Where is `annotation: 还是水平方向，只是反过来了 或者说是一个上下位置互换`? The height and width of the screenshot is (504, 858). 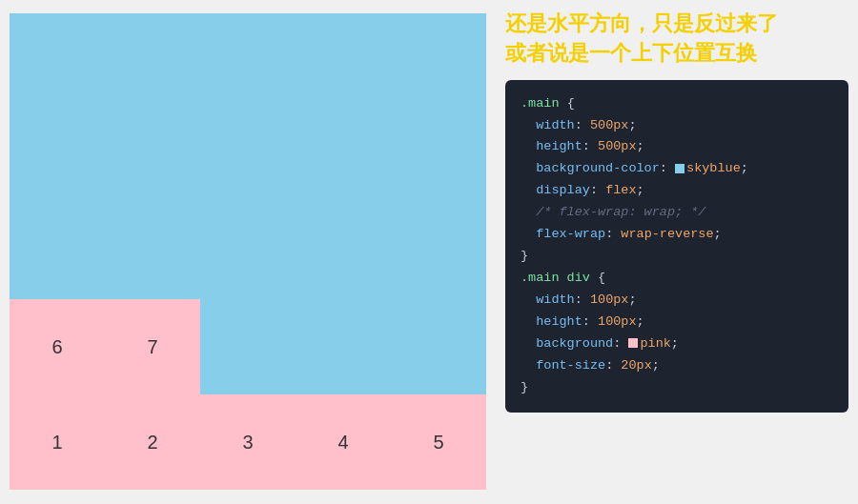
annotation: 还是水平方向，只是反过来了 或者说是一个上下位置互换 is located at coordinates (677, 39).